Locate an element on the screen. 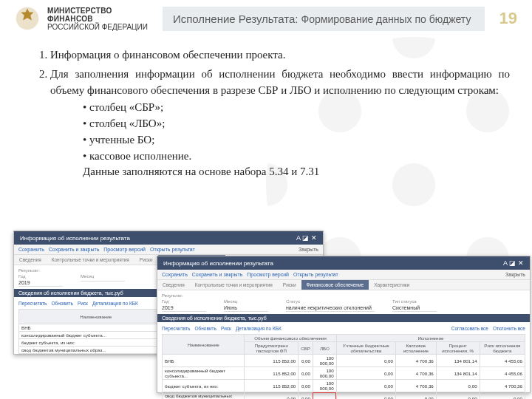 This screenshot has height=399, width=532. ministry-name: МИНИСТЕРСТВОФИНАНСОВРОССИЙСКОЙ ФЕДЕРАЦИИ is located at coordinates (98, 19).